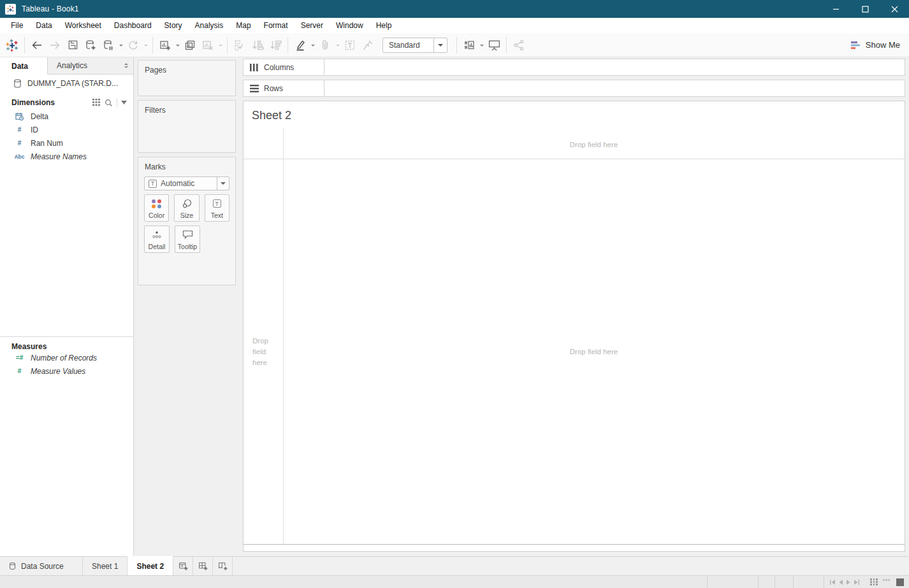 Image resolution: width=909 pixels, height=588 pixels. What do you see at coordinates (108, 45) in the screenshot?
I see `pause-auto-updates-icon` at bounding box center [108, 45].